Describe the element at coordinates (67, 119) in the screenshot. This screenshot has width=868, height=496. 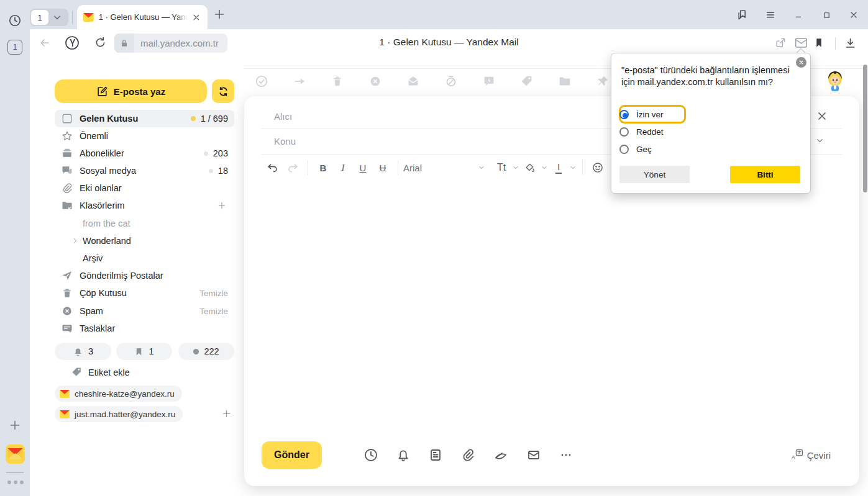
I see `inbox-icon` at that location.